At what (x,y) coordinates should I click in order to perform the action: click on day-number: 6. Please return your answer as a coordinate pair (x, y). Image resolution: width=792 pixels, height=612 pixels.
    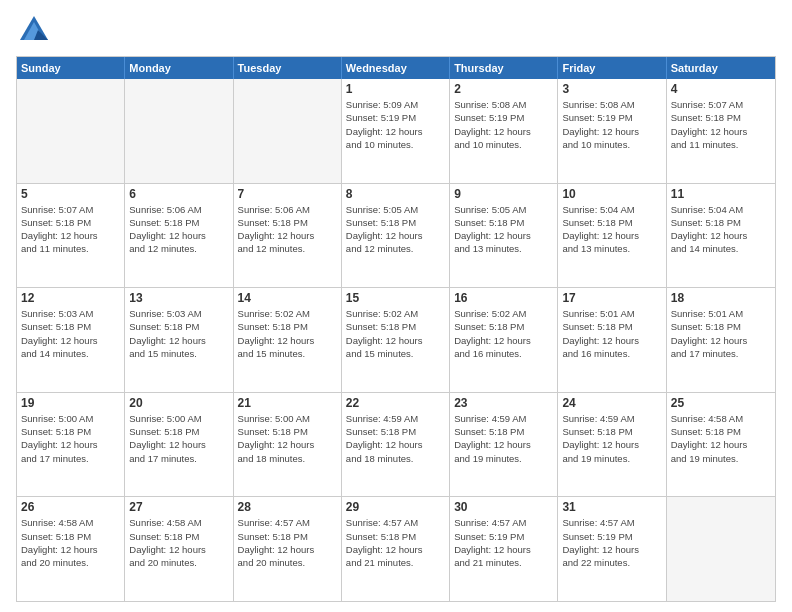
    Looking at the image, I should click on (178, 194).